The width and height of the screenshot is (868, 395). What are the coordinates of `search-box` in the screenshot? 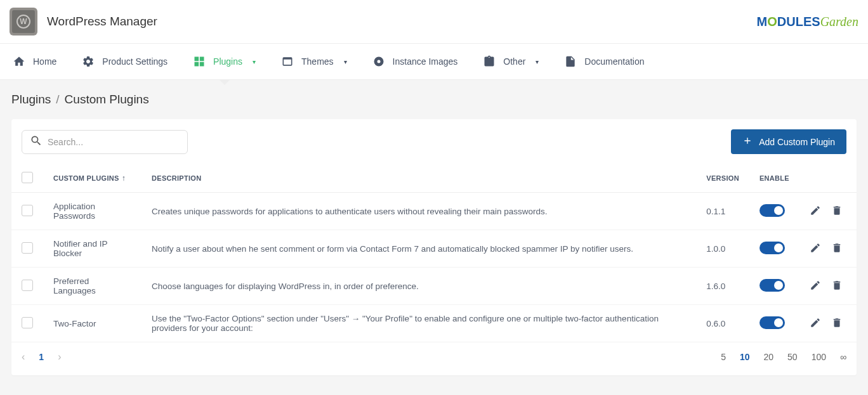 It's located at (105, 142).